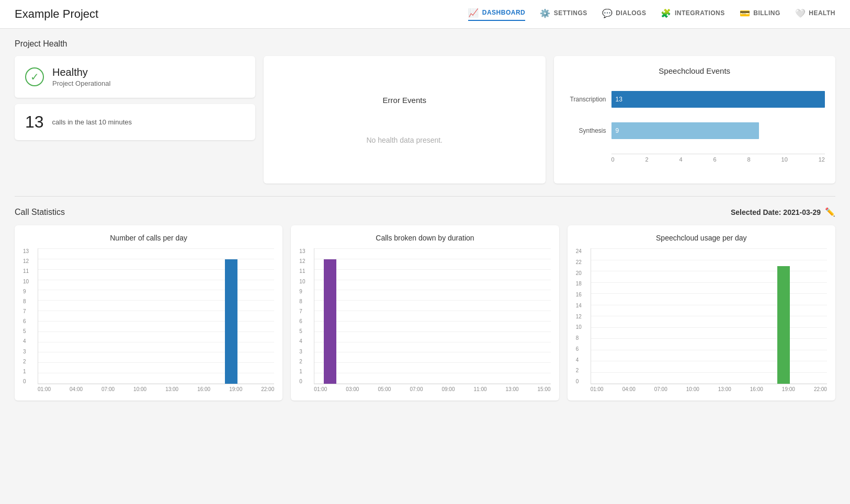 This screenshot has width=850, height=504. What do you see at coordinates (800, 14) in the screenshot?
I see `health-icon: 🤍` at bounding box center [800, 14].